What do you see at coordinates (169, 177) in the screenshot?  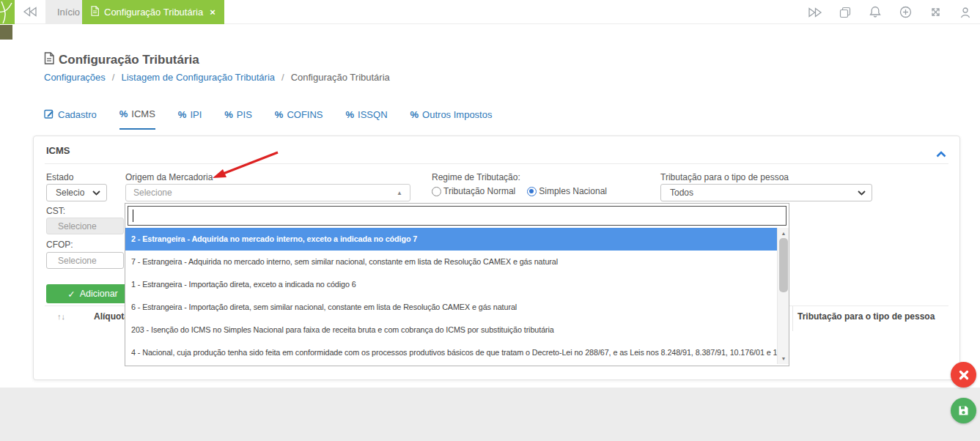 I see `origem-mercadoria-label: Origem da Mercadoria` at bounding box center [169, 177].